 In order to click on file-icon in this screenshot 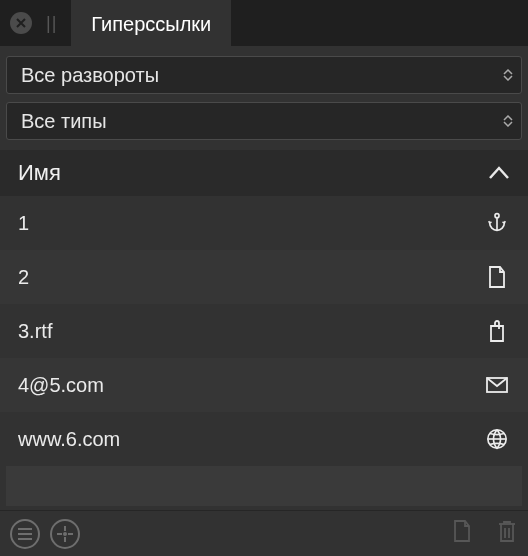, I will do `click(497, 277)`.